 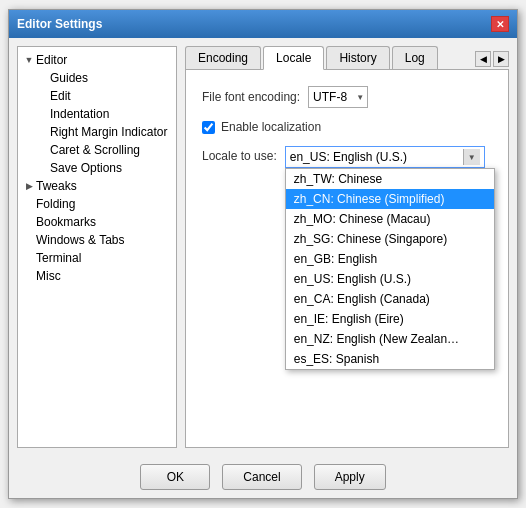 What do you see at coordinates (175, 477) in the screenshot?
I see `ok-button: OK` at bounding box center [175, 477].